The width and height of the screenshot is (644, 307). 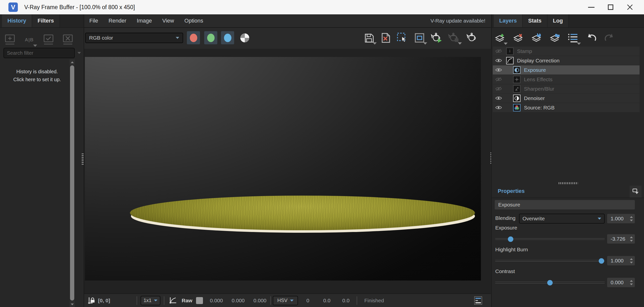 What do you see at coordinates (94, 21) in the screenshot?
I see `menu-file: File` at bounding box center [94, 21].